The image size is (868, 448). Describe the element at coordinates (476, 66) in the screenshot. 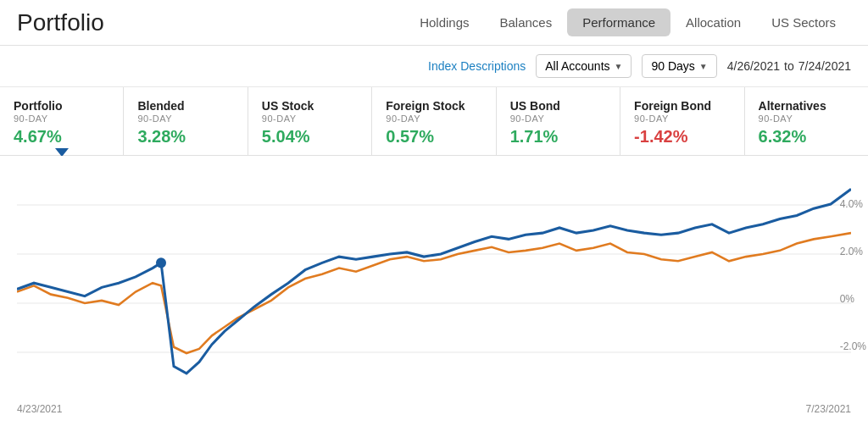

I see `index-descriptions-link: Index Descriptions` at that location.